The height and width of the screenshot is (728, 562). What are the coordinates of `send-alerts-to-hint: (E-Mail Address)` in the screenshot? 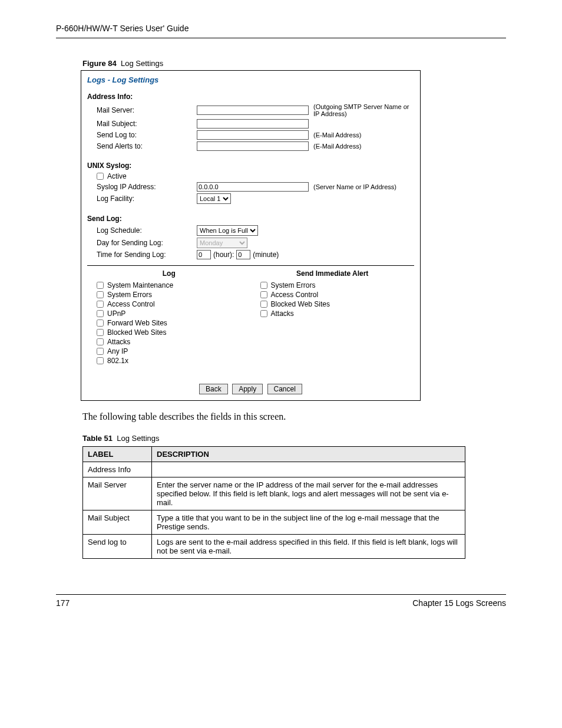 It's located at (337, 146).